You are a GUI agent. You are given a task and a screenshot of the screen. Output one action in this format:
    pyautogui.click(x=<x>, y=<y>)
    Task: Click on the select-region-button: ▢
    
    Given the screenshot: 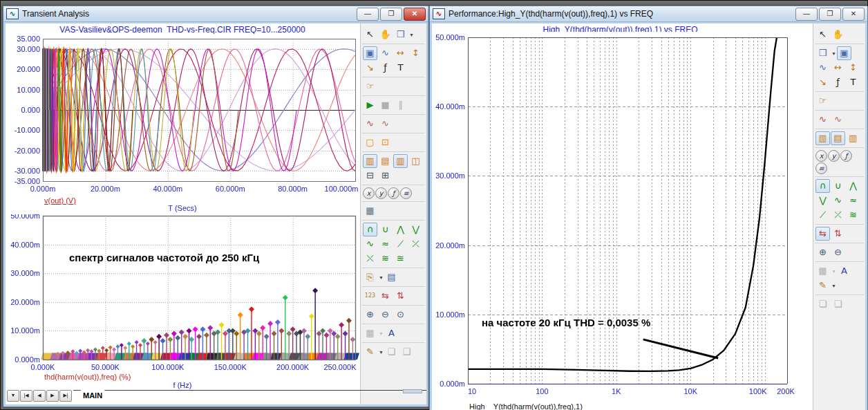 What is the action you would take?
    pyautogui.click(x=370, y=142)
    